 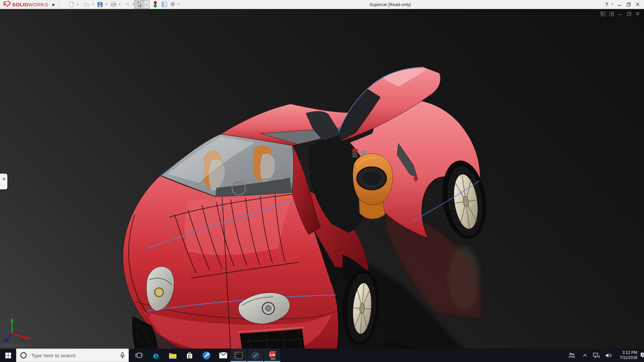 What do you see at coordinates (139, 355) in the screenshot?
I see `task-view-icon` at bounding box center [139, 355].